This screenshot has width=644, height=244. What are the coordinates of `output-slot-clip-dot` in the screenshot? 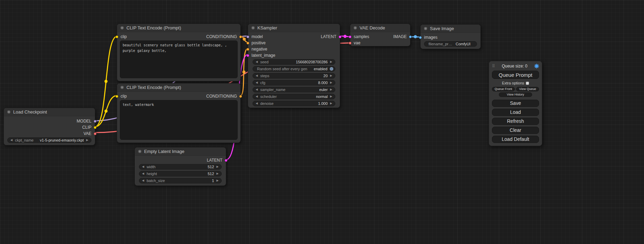 It's located at (95, 127).